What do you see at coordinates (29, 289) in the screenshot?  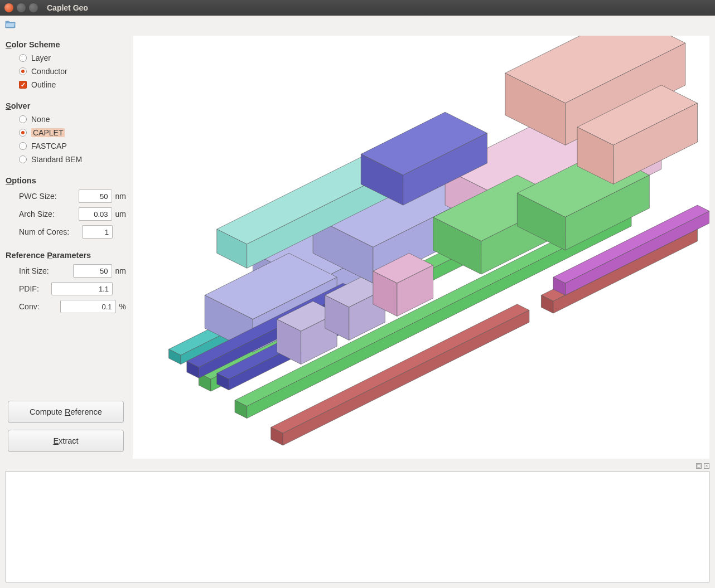 I see `pdif-label: PDIF:` at bounding box center [29, 289].